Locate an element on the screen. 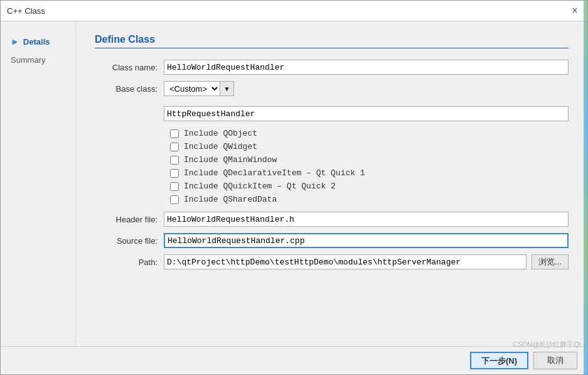 The width and height of the screenshot is (588, 375). browse-button: 浏览... is located at coordinates (550, 262).